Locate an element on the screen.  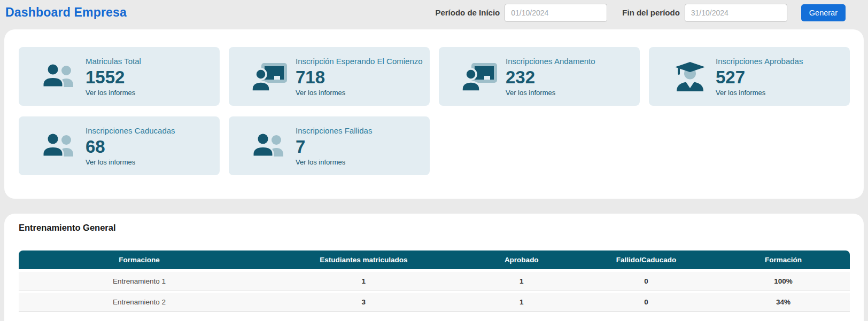
section-title: Entrenamiento General is located at coordinates (434, 228).